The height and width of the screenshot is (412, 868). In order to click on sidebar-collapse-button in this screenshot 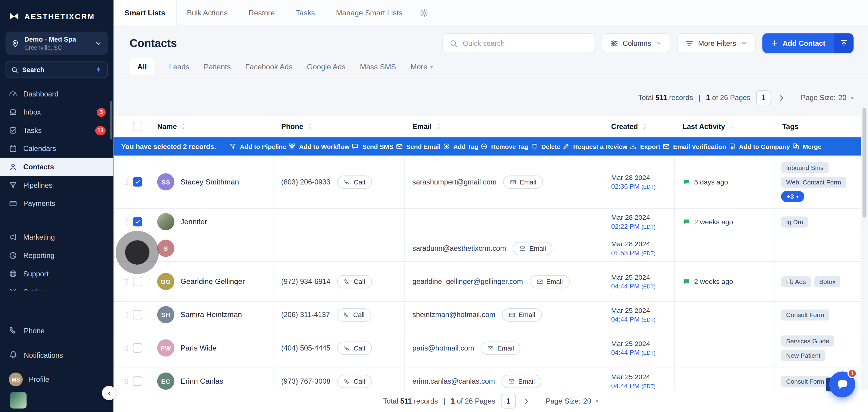, I will do `click(109, 393)`.